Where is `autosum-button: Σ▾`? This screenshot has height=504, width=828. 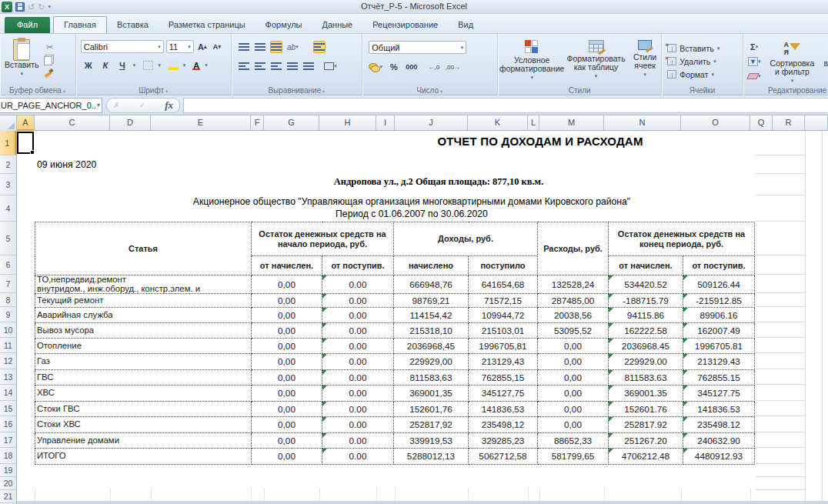
autosum-button: Σ▾ is located at coordinates (754, 47).